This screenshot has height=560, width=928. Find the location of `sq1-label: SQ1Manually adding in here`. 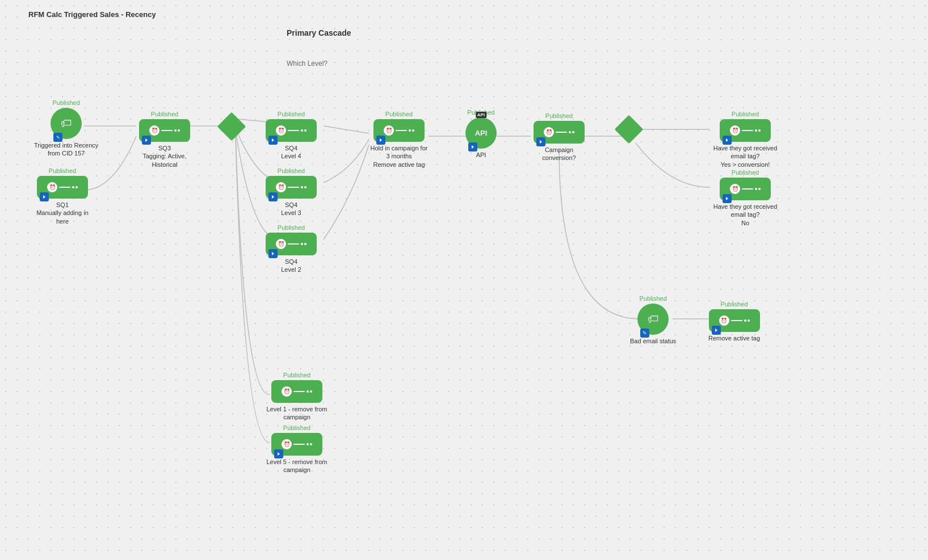

sq1-label: SQ1Manually adding in here is located at coordinates (62, 213).